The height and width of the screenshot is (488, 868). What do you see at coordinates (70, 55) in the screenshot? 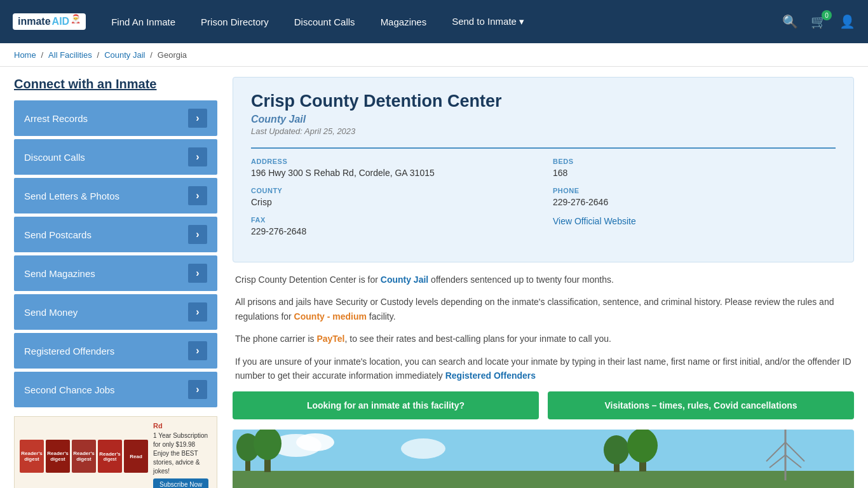
I see `breadcrumb-all-facilities: All Facilities` at bounding box center [70, 55].